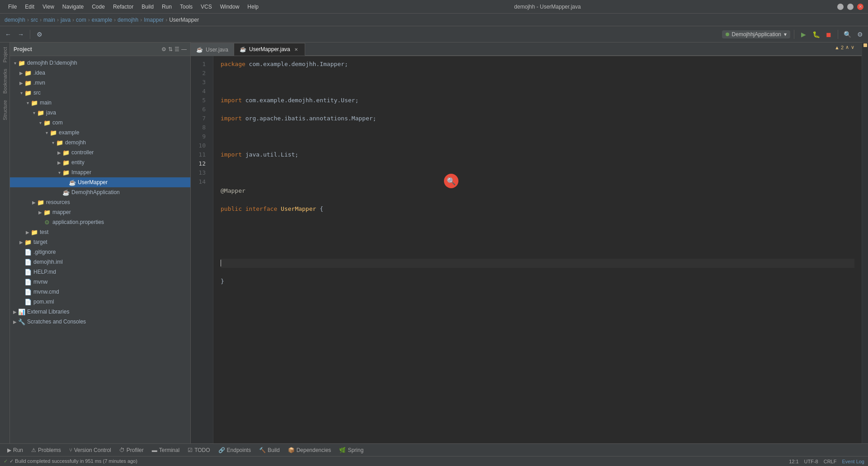  Describe the element at coordinates (850, 7) in the screenshot. I see `maximize-button: □` at that location.